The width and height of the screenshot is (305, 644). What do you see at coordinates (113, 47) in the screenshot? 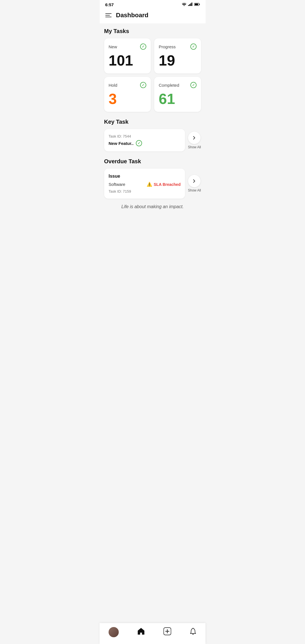
I see `task-card-new-label: New` at bounding box center [113, 47].